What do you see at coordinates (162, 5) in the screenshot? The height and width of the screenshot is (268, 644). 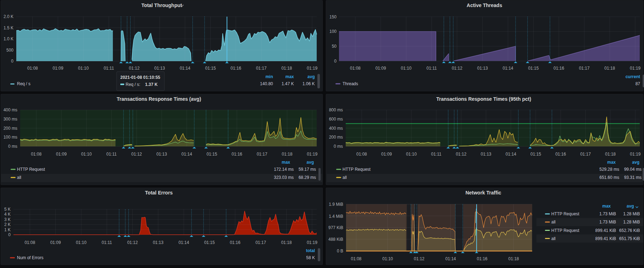 I see `svg-text: Total Throughput` at bounding box center [162, 5].